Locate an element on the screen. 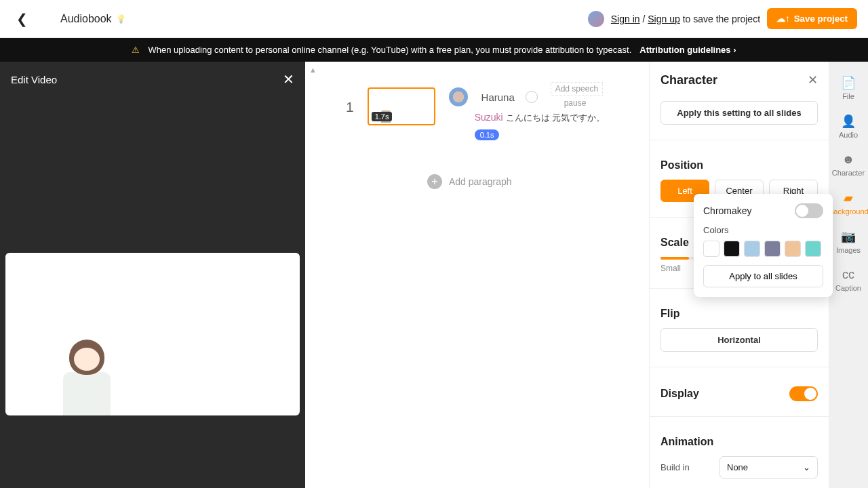 The height and width of the screenshot is (488, 868). buildin-label: Build in is located at coordinates (675, 468).